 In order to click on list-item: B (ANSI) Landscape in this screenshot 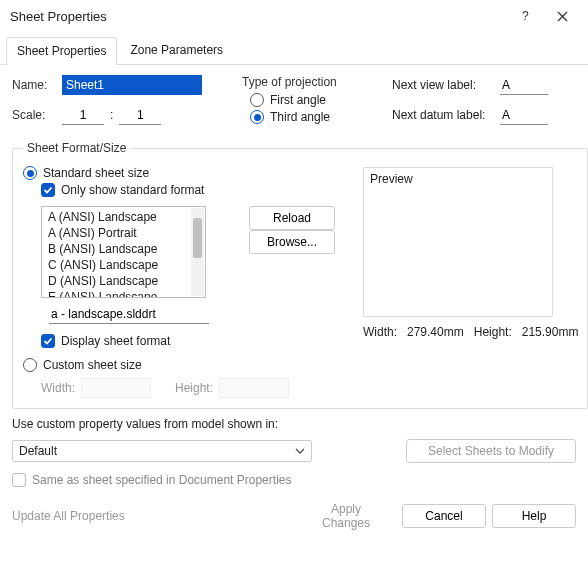, I will do `click(124, 249)`.